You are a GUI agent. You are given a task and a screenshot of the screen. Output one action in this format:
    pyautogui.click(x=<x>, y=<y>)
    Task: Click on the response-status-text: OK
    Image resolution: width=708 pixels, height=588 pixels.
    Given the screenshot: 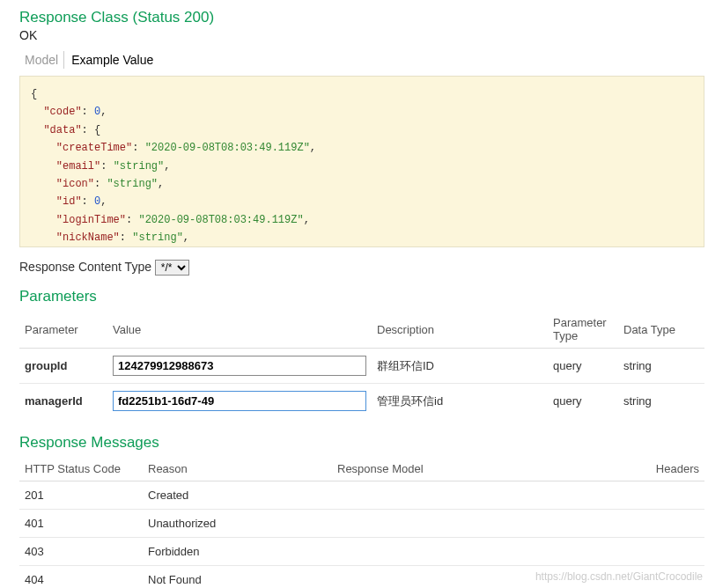 What is the action you would take?
    pyautogui.click(x=362, y=35)
    